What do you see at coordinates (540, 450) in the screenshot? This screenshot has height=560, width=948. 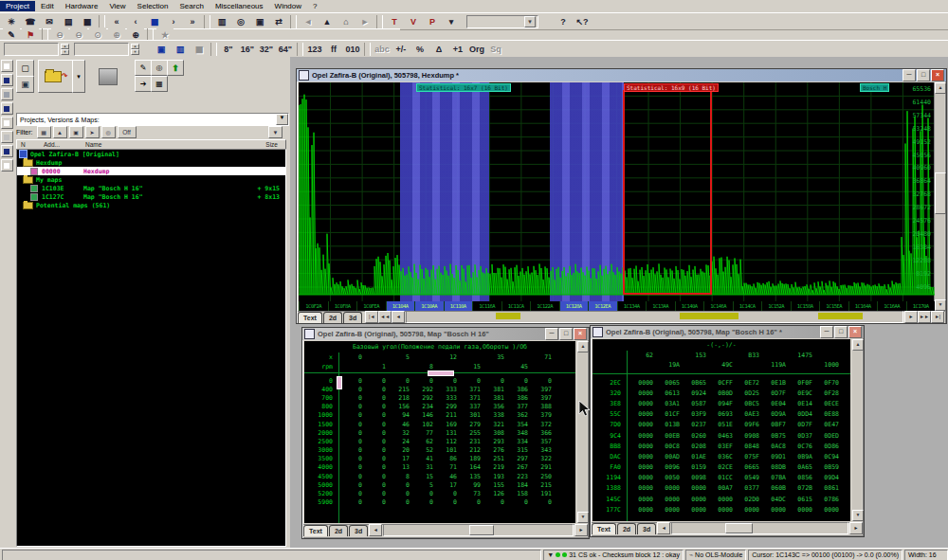 I see `map-cell: 343` at bounding box center [540, 450].